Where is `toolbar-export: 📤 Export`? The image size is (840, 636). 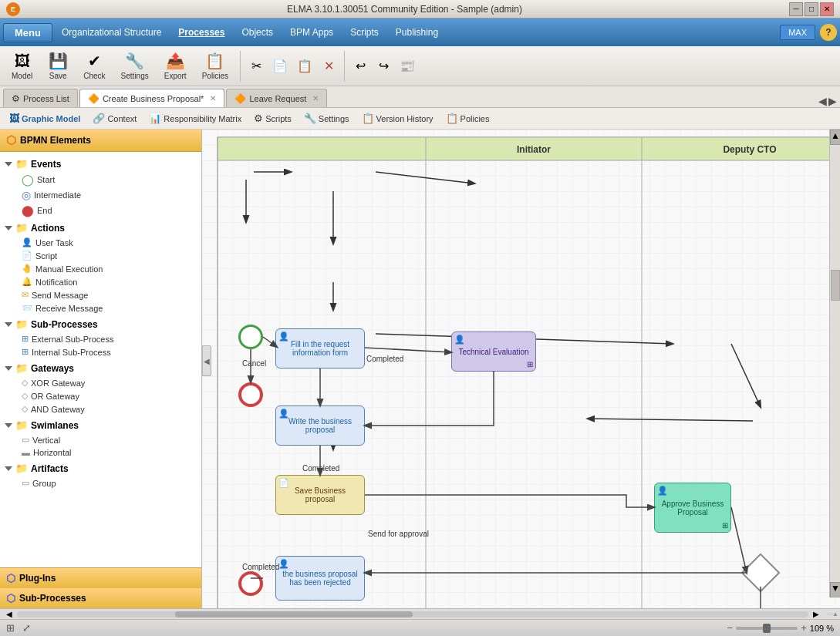
toolbar-export: 📤 Export is located at coordinates (176, 66).